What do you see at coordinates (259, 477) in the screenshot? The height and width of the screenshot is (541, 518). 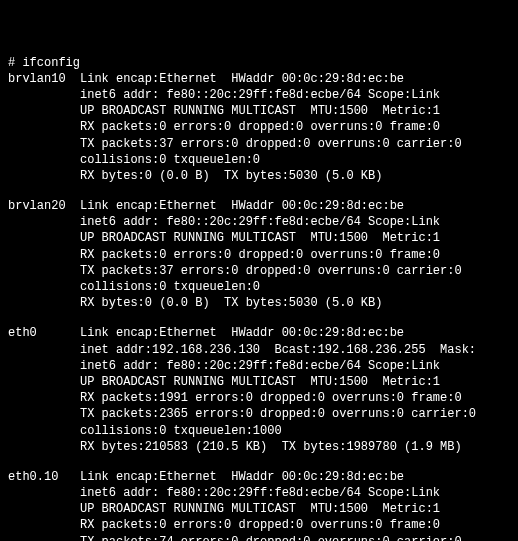 I see `interface-header-line: eth0.10Link encap:Ethernet HWaddr 00:0c:…` at bounding box center [259, 477].